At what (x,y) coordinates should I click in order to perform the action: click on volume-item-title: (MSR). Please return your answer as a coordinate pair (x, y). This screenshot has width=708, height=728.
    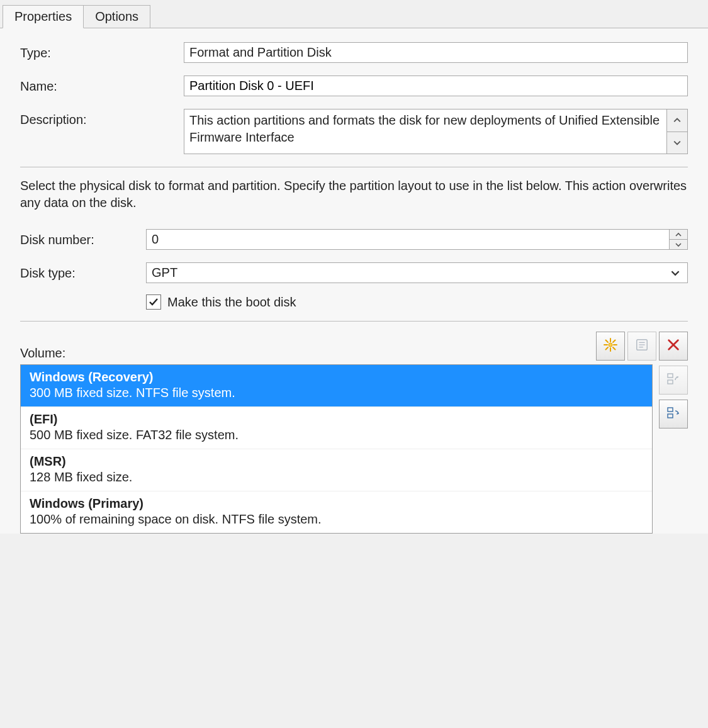
    Looking at the image, I should click on (336, 462).